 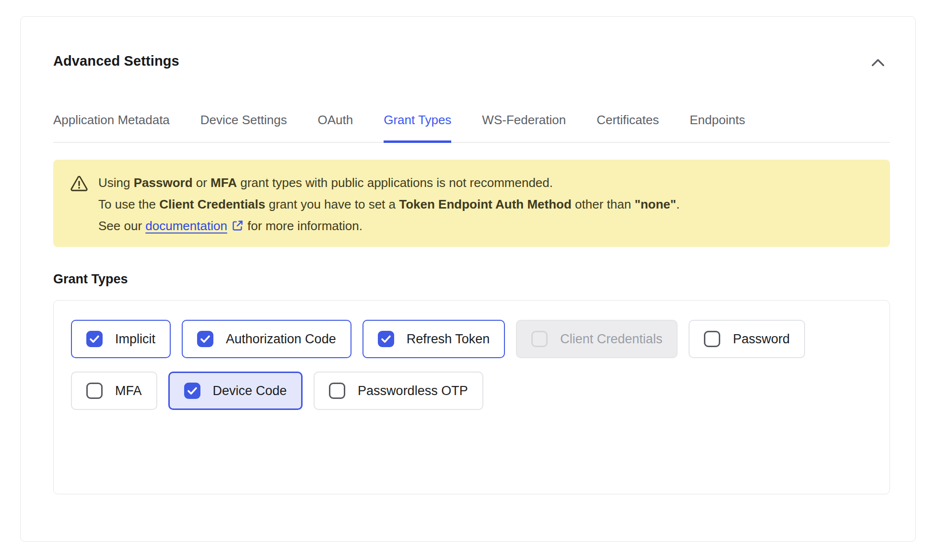 What do you see at coordinates (472, 128) in the screenshot?
I see `tab-bar: Application Metadata Device Settings OAu…` at bounding box center [472, 128].